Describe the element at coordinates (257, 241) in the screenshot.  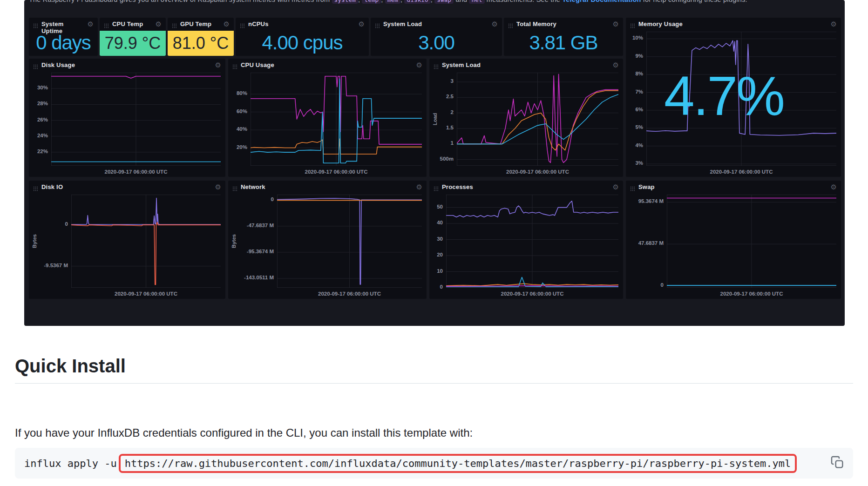
I see `y-axis: 0-47.6837 M-95.3674 M-143.0511 M` at that location.